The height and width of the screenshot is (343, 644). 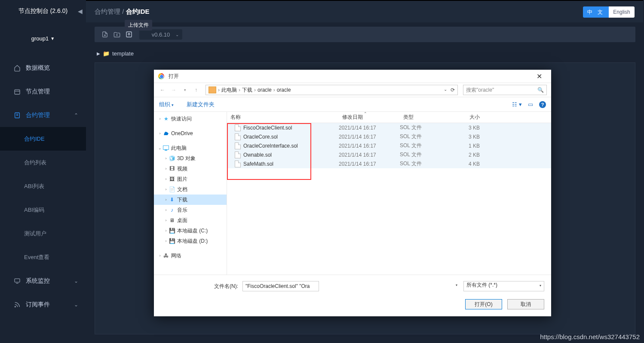 I want to click on side-music: ›♪音乐, so click(x=190, y=210).